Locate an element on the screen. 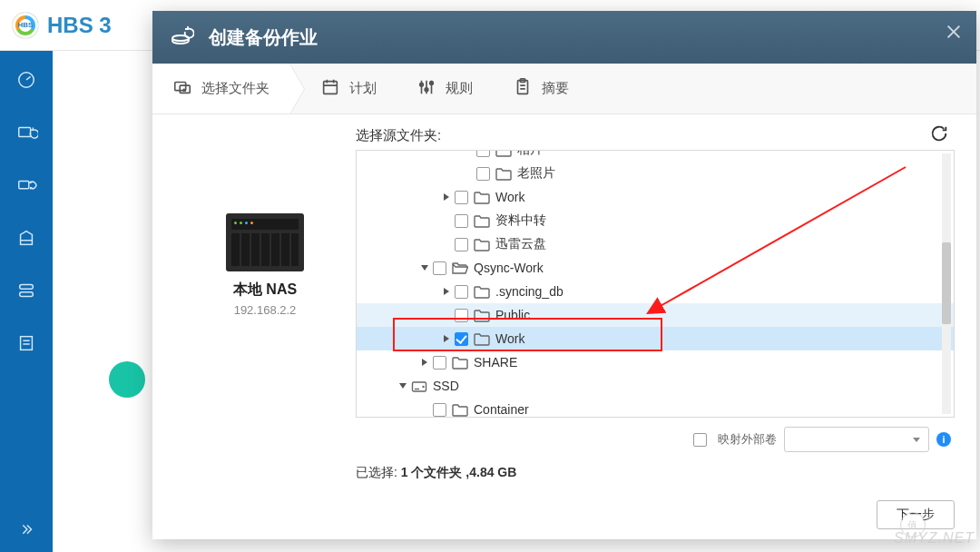 Image resolution: width=980 pixels, height=552 pixels. tree-row: Public is located at coordinates (655, 315).